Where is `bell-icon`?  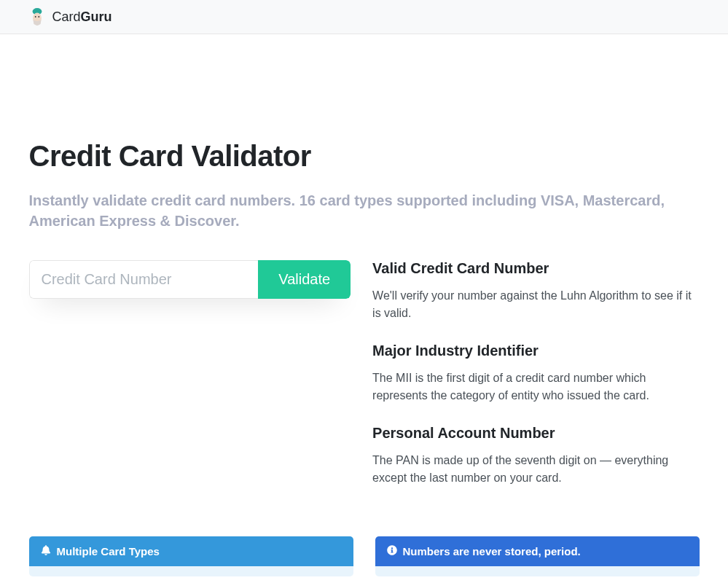
bell-icon is located at coordinates (46, 551).